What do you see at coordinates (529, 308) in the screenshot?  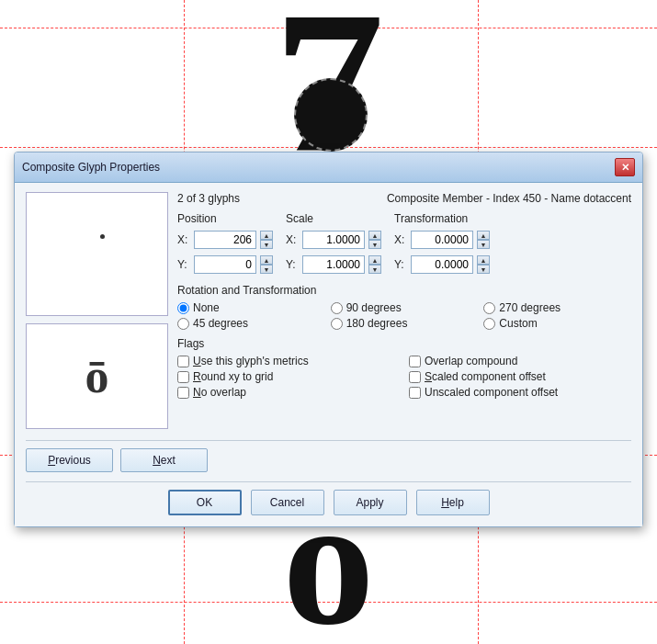 I see `radio-270deg-label: 270 degrees` at bounding box center [529, 308].